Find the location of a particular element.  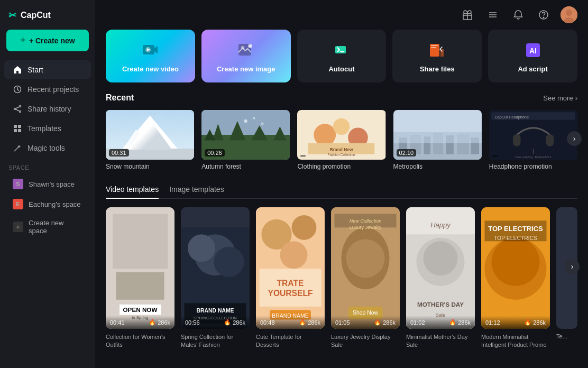

sidebar-item-recent: Recent projects is located at coordinates (48, 89).